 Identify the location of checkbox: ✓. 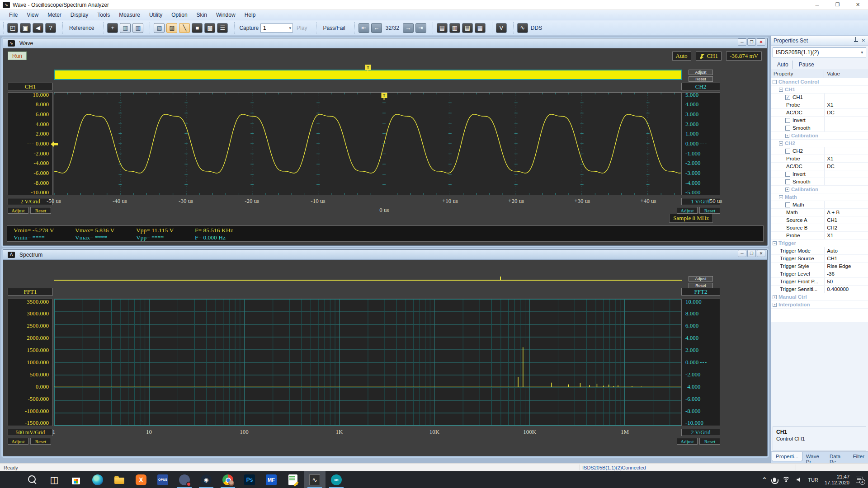
(788, 98).